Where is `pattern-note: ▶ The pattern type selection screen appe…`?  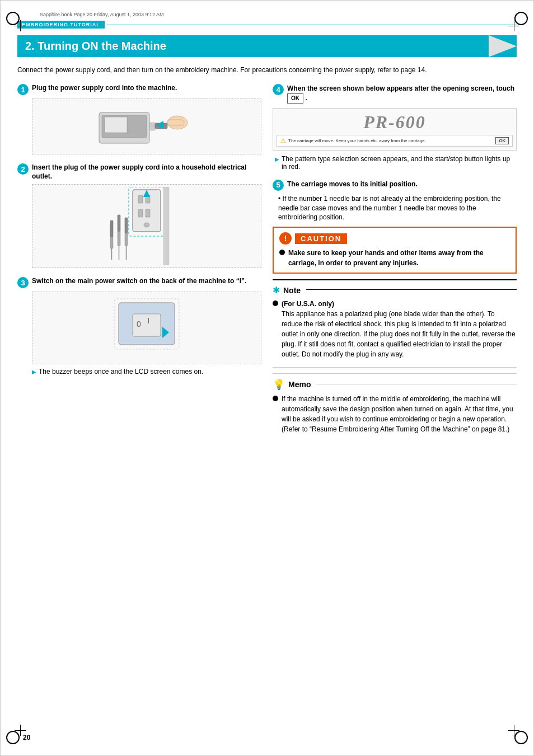
pattern-note: ▶ The pattern type selection screen appe… is located at coordinates (396, 163).